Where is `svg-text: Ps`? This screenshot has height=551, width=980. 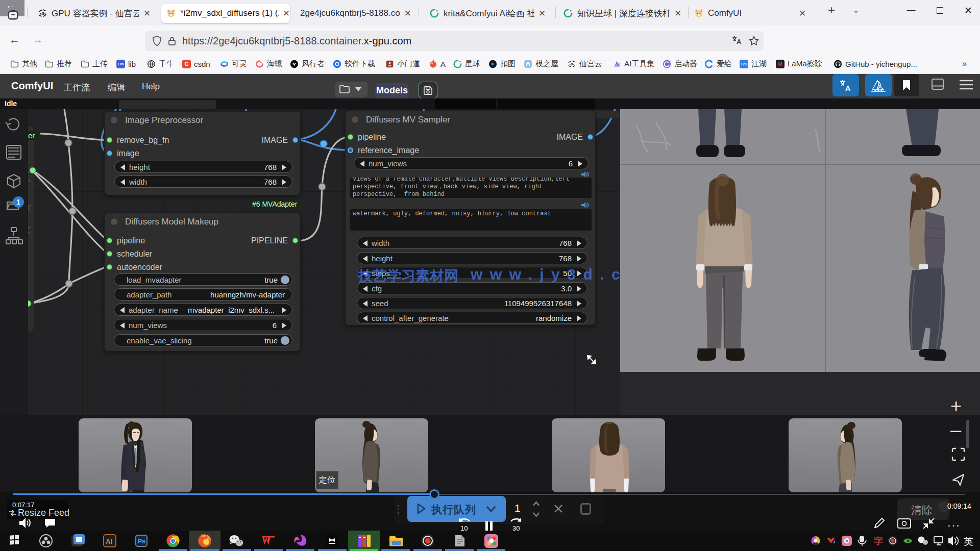 svg-text: Ps is located at coordinates (142, 541).